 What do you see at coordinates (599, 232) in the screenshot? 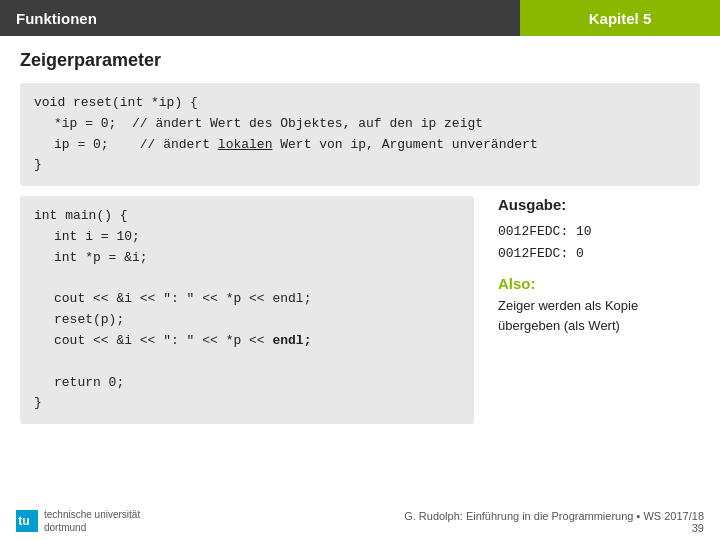
I see `ausgabe-line1: 0012FEDC: 10` at bounding box center [599, 232].